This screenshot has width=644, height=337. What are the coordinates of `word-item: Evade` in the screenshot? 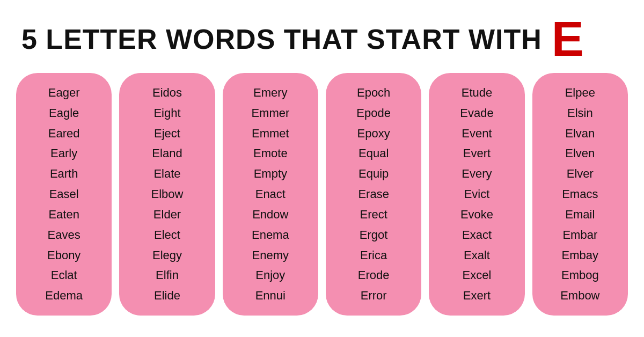 It's located at (477, 113).